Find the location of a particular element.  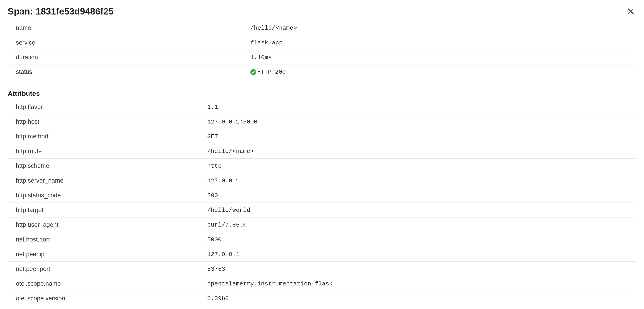

meta-value-cell: /hello/<name> is located at coordinates (443, 28).